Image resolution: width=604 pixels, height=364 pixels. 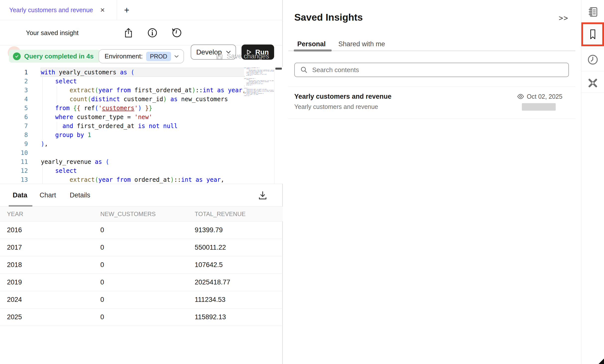 What do you see at coordinates (14, 99) in the screenshot?
I see `line-number: 4` at bounding box center [14, 99].